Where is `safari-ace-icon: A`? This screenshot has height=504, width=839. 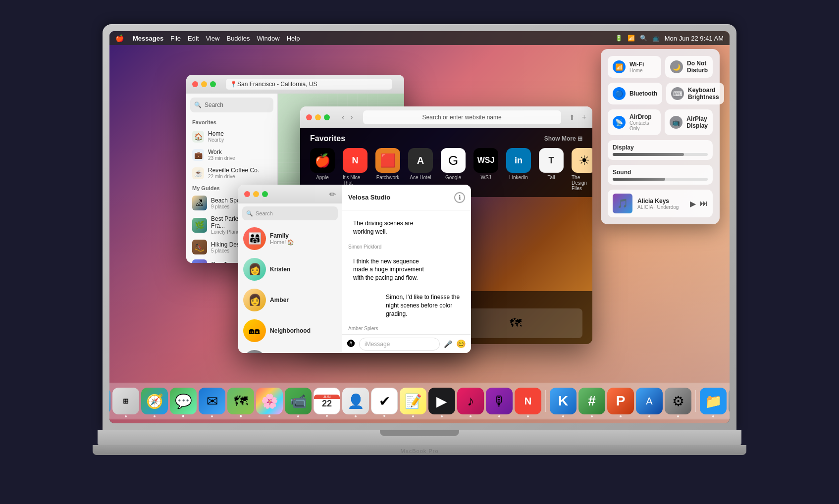
safari-ace-icon: A is located at coordinates (420, 160).